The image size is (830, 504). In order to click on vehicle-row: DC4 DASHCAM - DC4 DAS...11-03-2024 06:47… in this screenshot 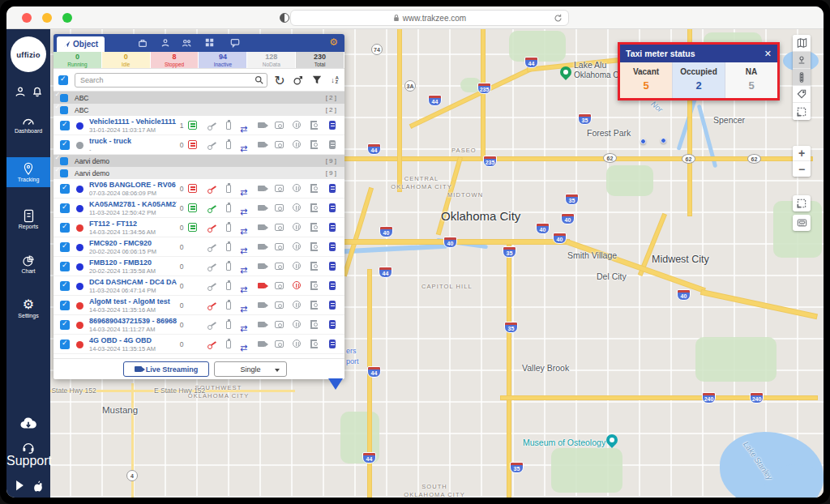, I will do `click(199, 286)`.